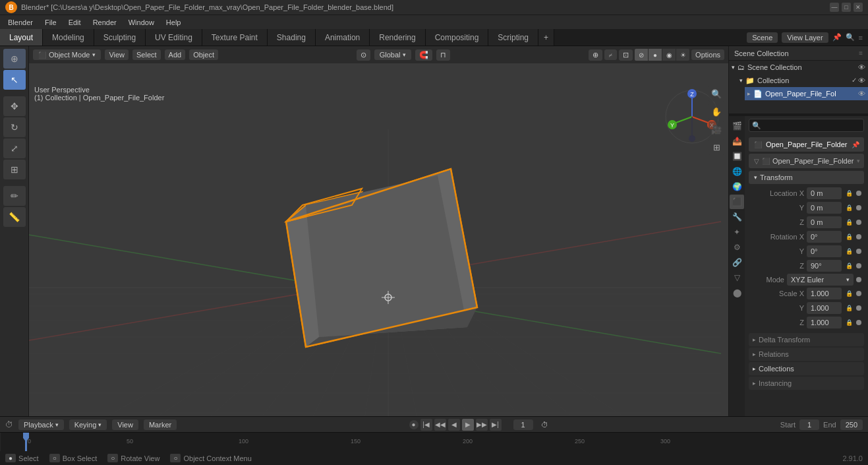  I want to click on material-shading-button: ◉, so click(669, 55).